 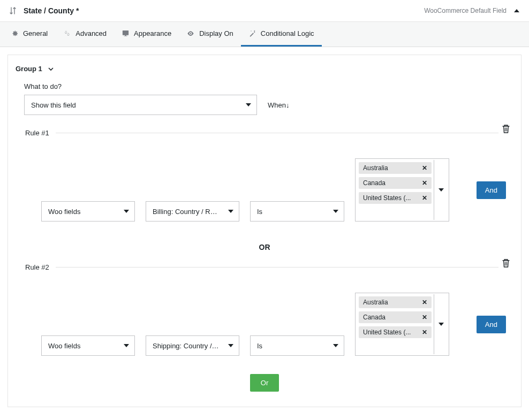 I want to click on field-title: State / County *, so click(x=51, y=11).